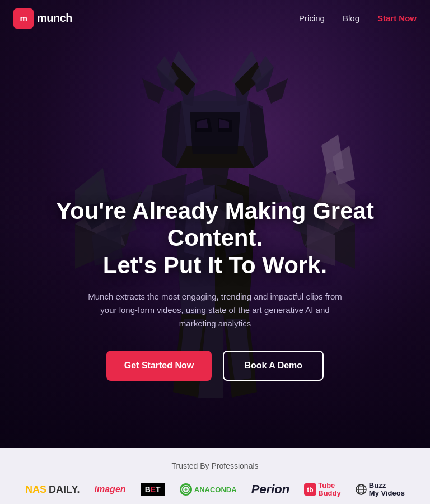 This screenshot has width=430, height=504. I want to click on nas-text: NAS, so click(36, 489).